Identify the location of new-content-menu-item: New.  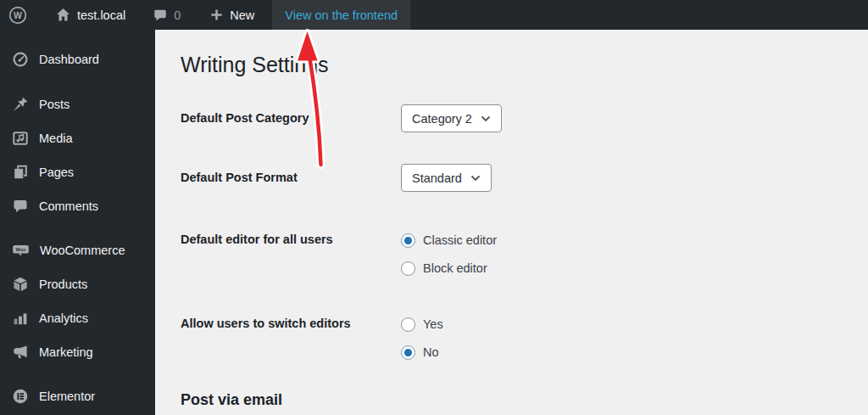
(232, 15).